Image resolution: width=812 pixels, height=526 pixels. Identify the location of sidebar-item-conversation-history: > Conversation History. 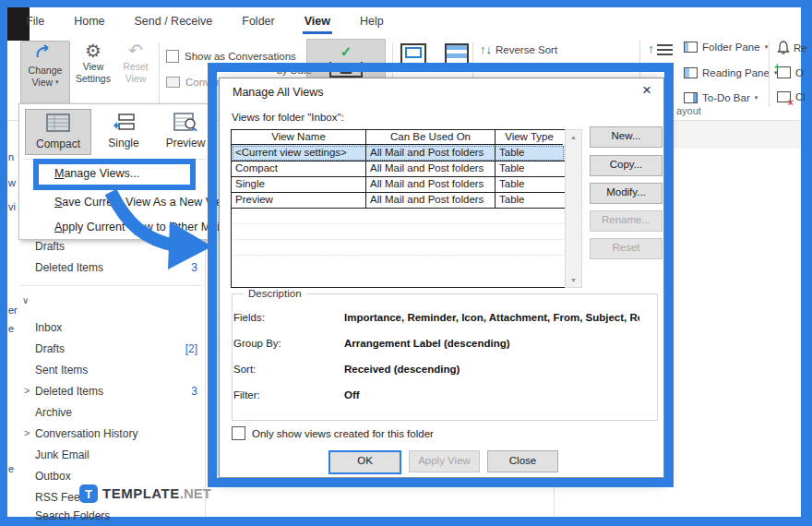
(112, 434).